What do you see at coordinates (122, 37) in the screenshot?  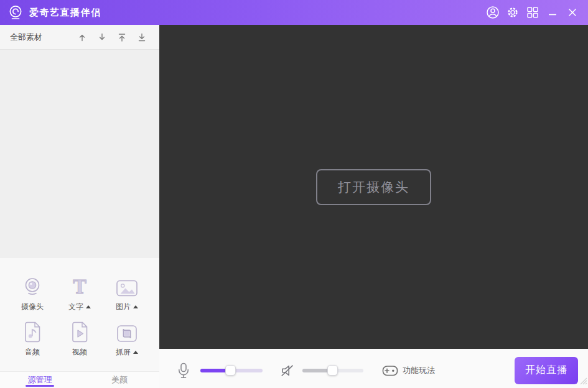 I see `move-to-top-button` at bounding box center [122, 37].